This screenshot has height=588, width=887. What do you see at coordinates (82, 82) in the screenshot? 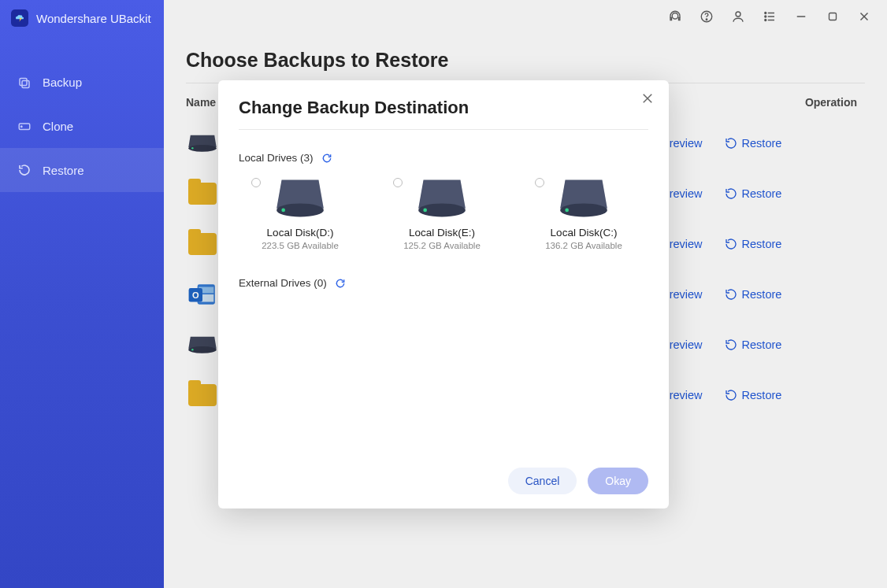
I see `sidebar-item-backup: Backup` at bounding box center [82, 82].